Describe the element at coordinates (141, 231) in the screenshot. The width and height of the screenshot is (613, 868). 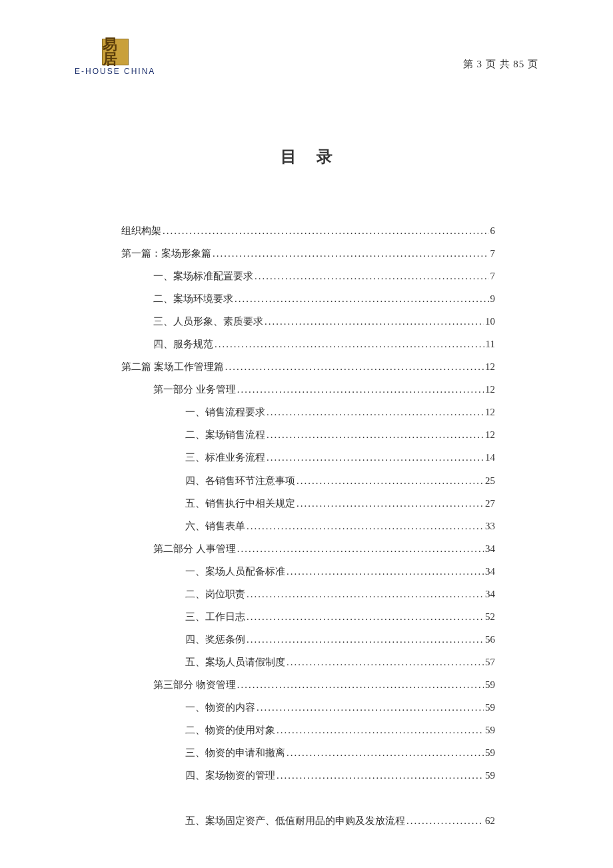
I see `toc-entry-label: 组织构架` at that location.